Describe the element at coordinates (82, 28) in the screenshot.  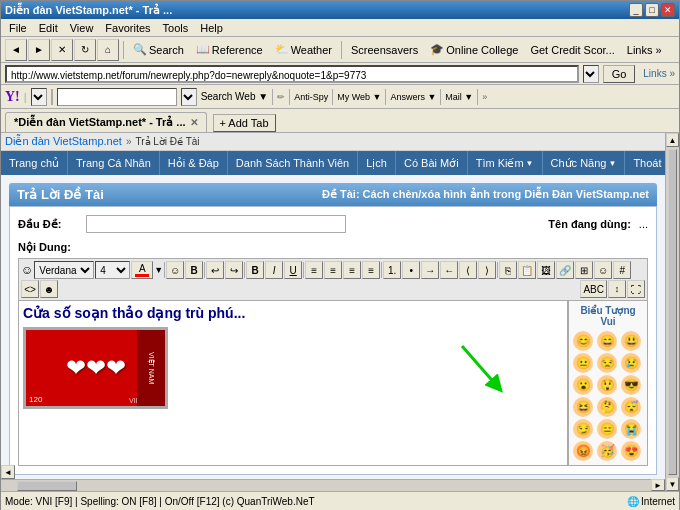
I see `menu-view: View` at that location.